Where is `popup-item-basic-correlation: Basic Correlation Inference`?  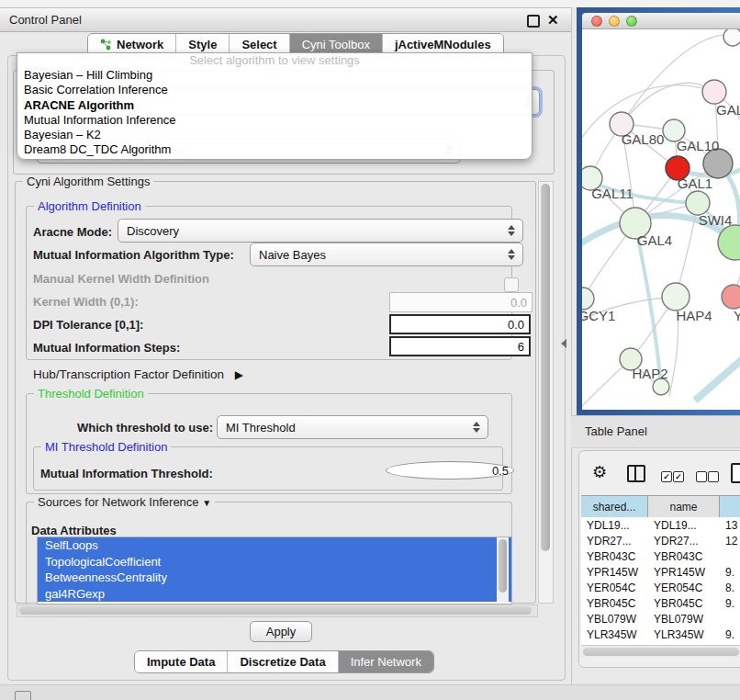
popup-item-basic-correlation: Basic Correlation Inference is located at coordinates (275, 90).